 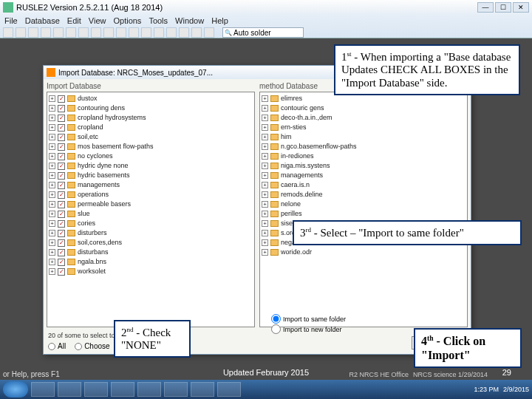 What do you see at coordinates (364, 253) in the screenshot?
I see `tree-item: +woride.odr` at bounding box center [364, 253].